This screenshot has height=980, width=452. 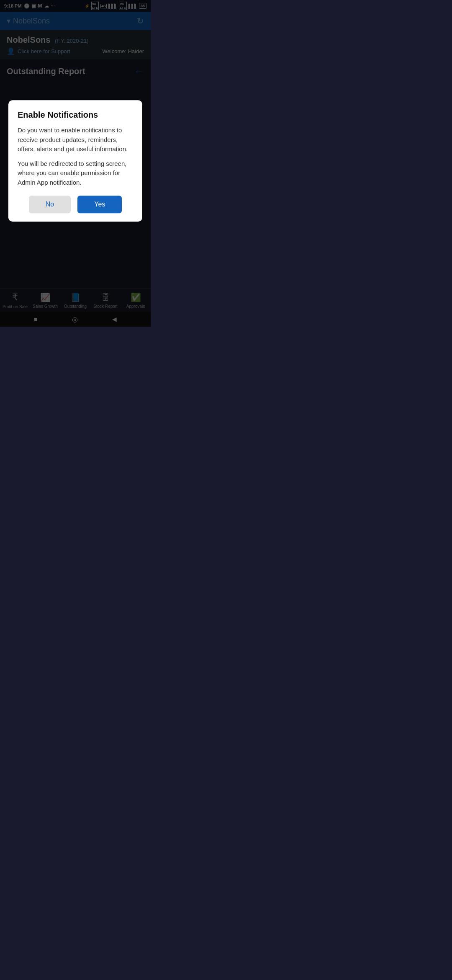 What do you see at coordinates (75, 157) in the screenshot?
I see `dialog-body: Do you want to enable notifications to r…` at bounding box center [75, 157].